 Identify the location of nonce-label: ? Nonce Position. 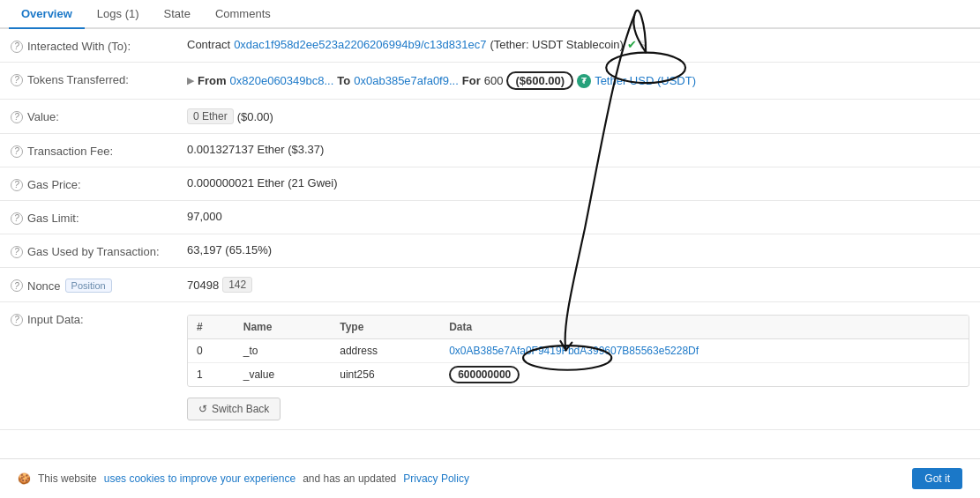
(99, 285).